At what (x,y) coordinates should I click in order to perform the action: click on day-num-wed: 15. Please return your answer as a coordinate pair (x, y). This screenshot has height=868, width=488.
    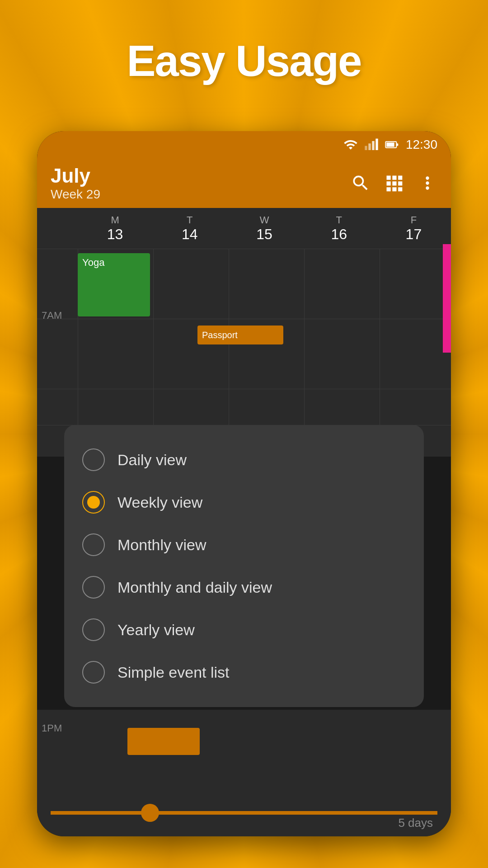
    Looking at the image, I should click on (264, 234).